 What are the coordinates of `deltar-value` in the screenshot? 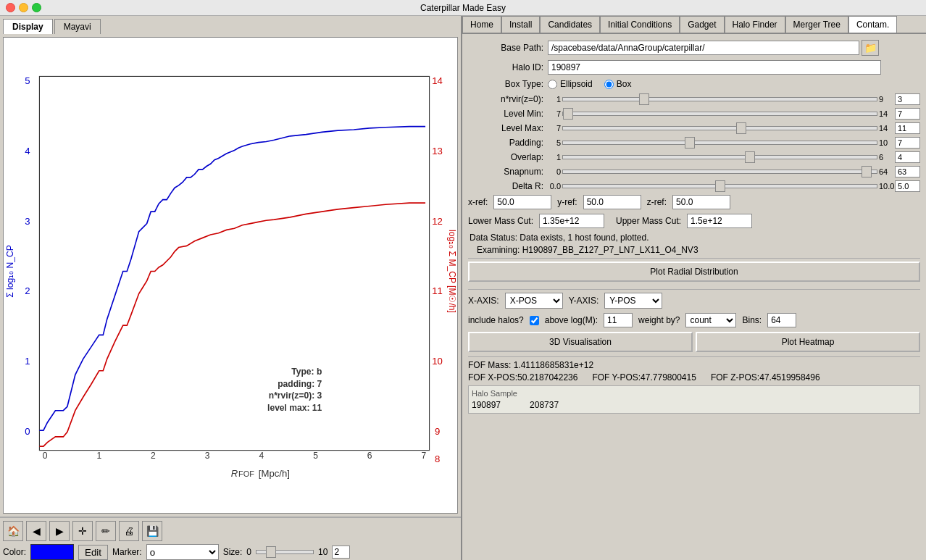 It's located at (907, 186).